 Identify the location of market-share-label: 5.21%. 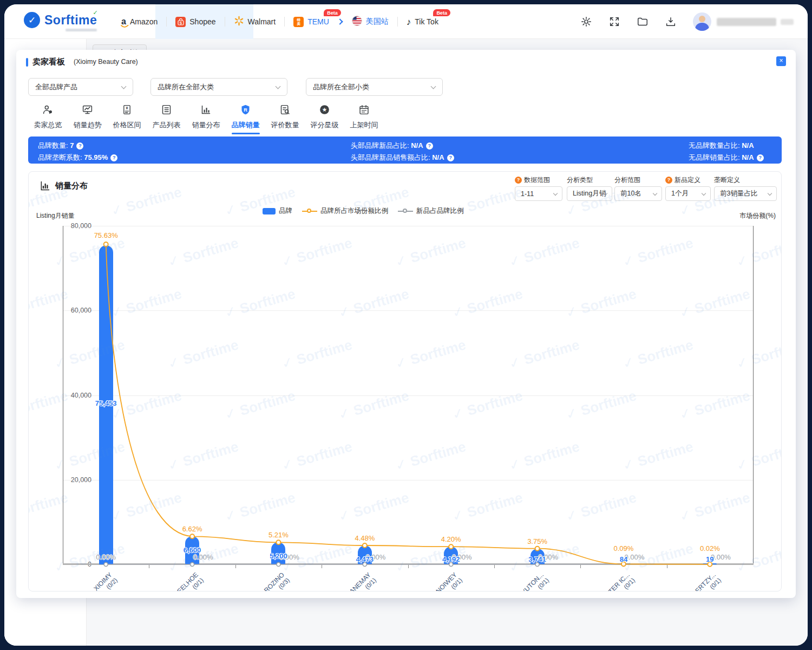
(278, 535).